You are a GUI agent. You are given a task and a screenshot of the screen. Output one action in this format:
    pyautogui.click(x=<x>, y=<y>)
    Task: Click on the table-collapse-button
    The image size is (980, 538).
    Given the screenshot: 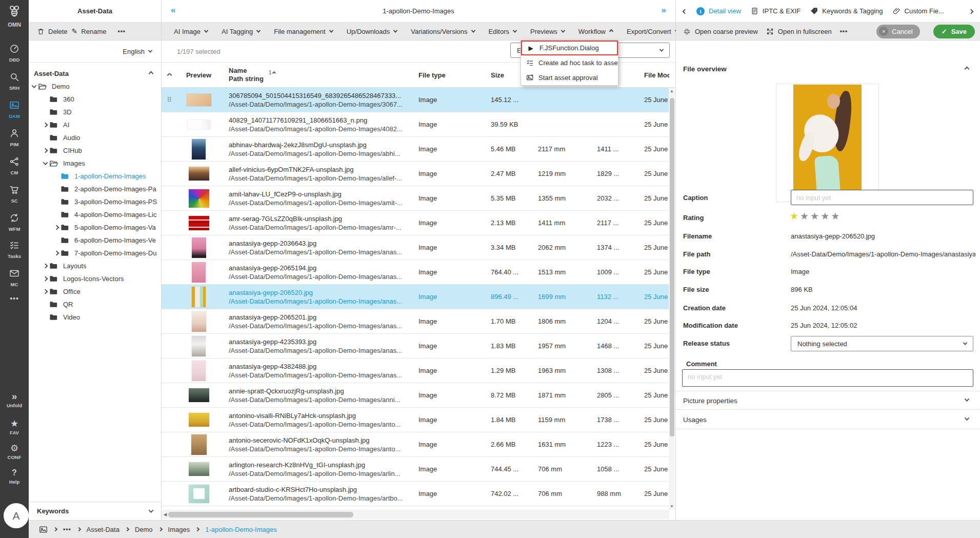 What is the action you would take?
    pyautogui.click(x=169, y=75)
    